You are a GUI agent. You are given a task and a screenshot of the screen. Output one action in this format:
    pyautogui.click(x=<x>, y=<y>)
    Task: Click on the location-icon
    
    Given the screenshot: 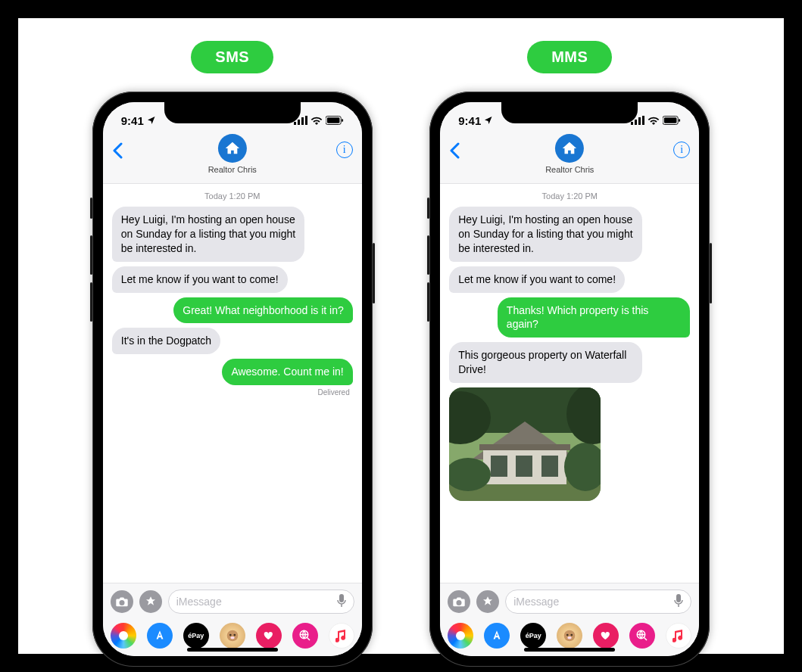 What is the action you would take?
    pyautogui.click(x=151, y=120)
    